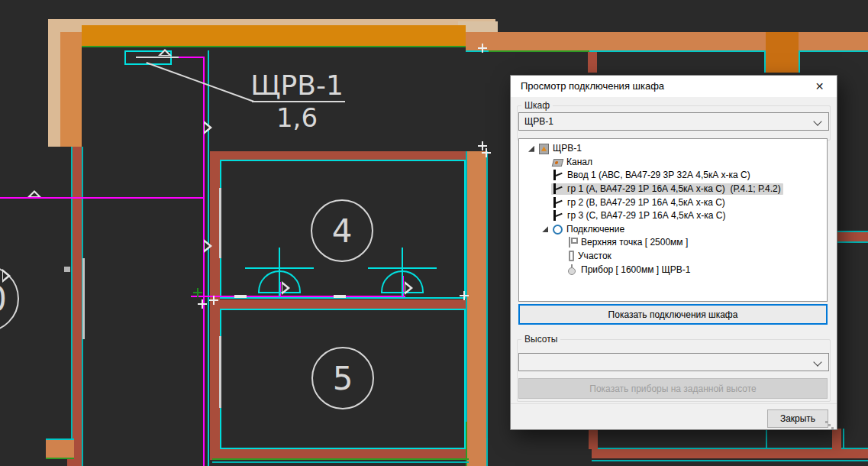  Describe the element at coordinates (673, 230) in the screenshot. I see `tree-item: Подключение` at that location.